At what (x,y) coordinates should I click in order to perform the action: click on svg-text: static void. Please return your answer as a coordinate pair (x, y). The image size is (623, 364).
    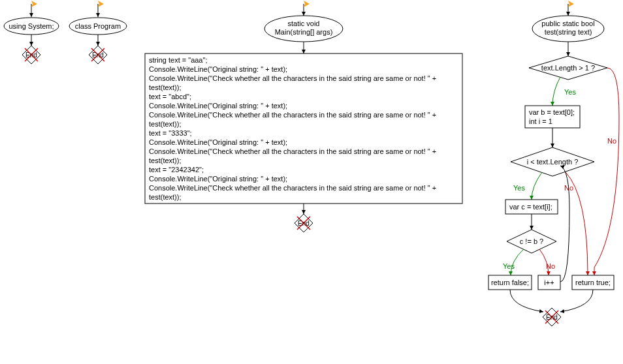
    Looking at the image, I should click on (304, 23).